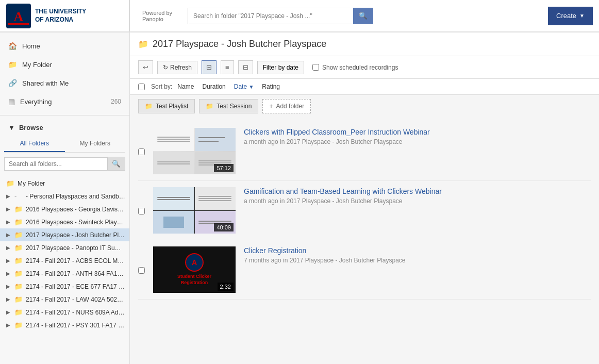  I want to click on folder-search-input, so click(56, 164).